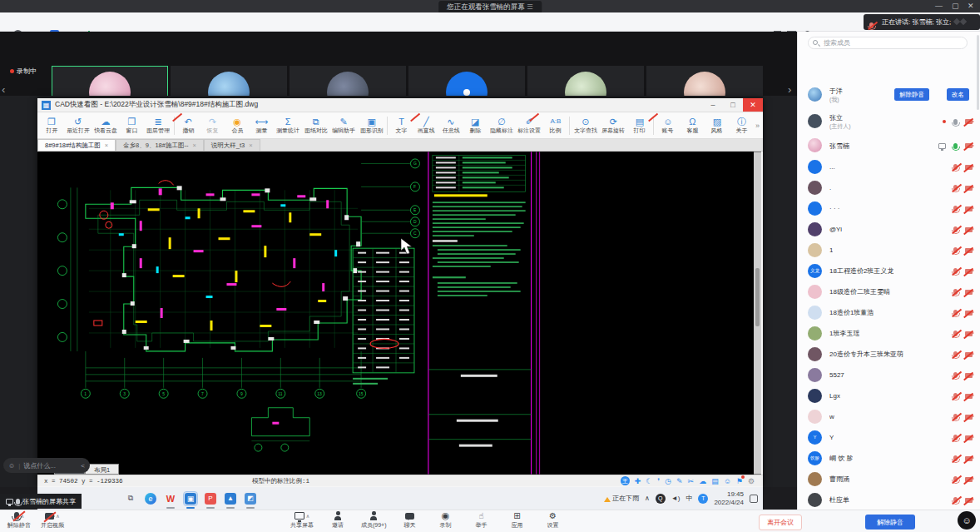 Image resolution: width=980 pixels, height=532 pixels. What do you see at coordinates (888, 188) in the screenshot?
I see `member-row: .` at bounding box center [888, 188].